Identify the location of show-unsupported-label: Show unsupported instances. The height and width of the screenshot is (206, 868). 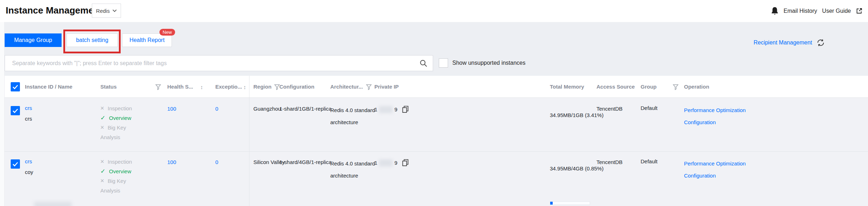
(489, 63).